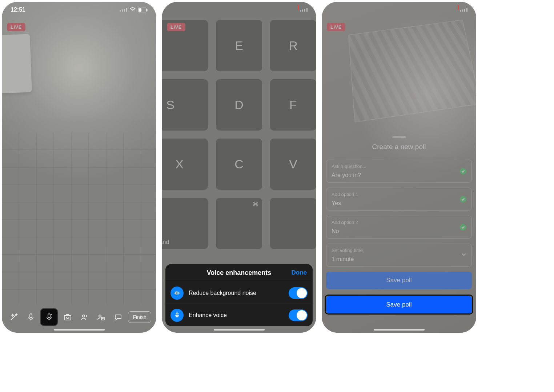  I want to click on keycap: command, so click(165, 242).